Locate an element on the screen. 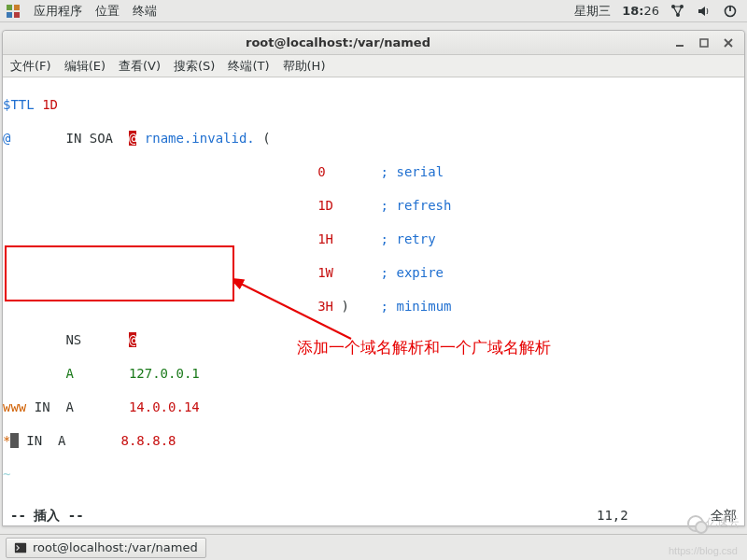 Image resolution: width=747 pixels, height=560 pixels. minimum-comment: minimum is located at coordinates (424, 306).